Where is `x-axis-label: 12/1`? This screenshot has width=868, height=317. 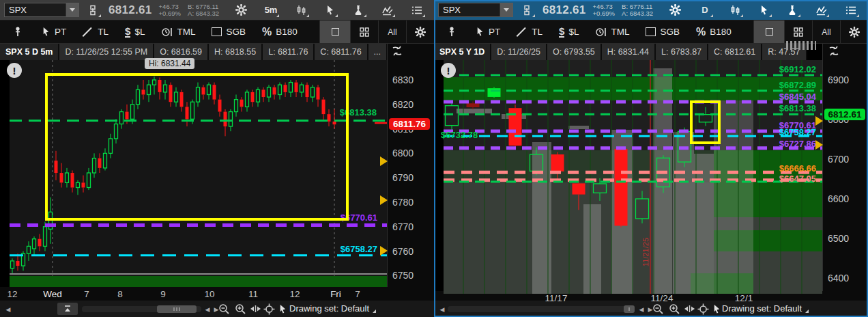
x-axis-label: 12/1 is located at coordinates (744, 298).